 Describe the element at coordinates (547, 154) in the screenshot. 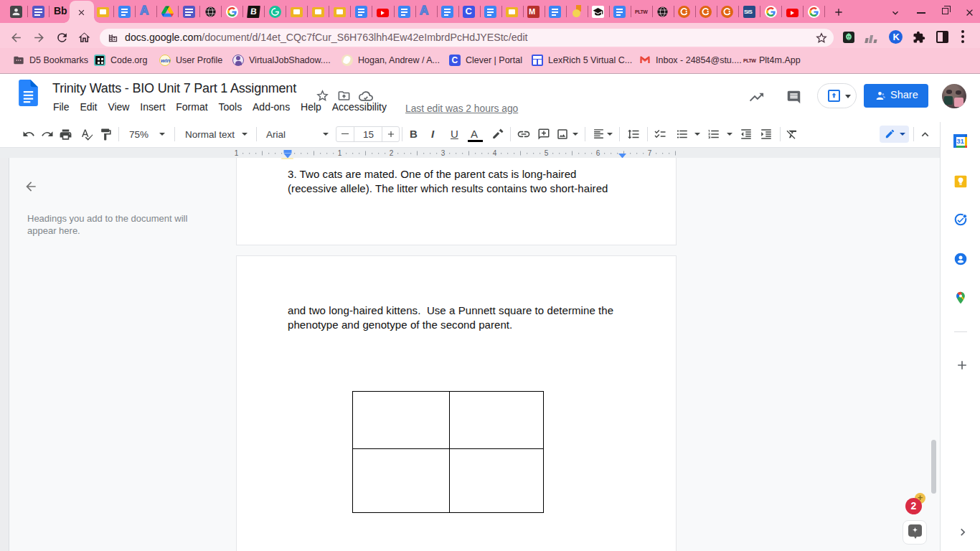

I see `svg-text: 5` at that location.